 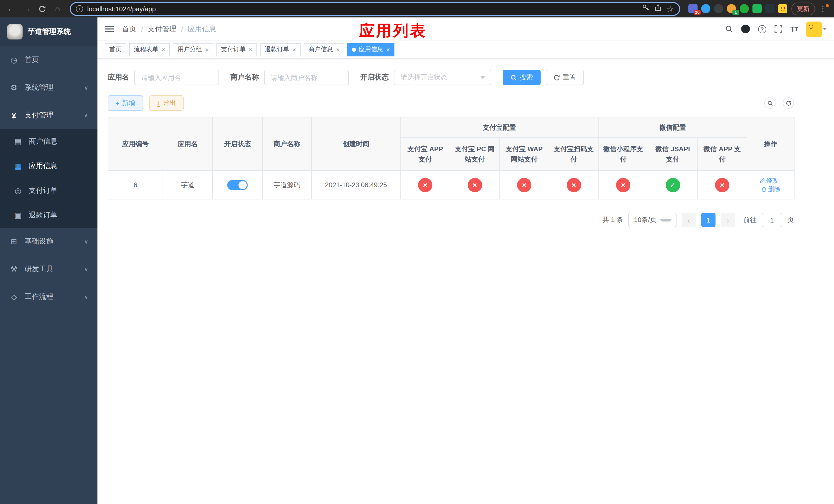 What do you see at coordinates (788, 103) in the screenshot?
I see `refresh-table-button` at bounding box center [788, 103].